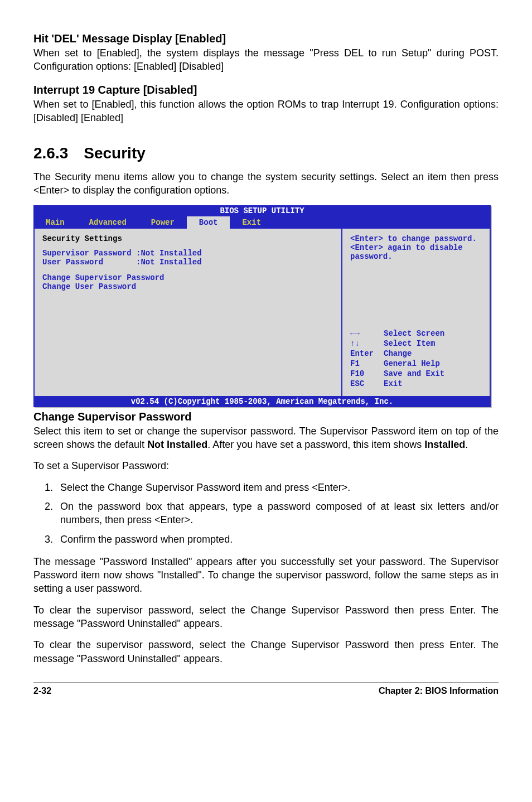 Image resolution: width=532 pixels, height=802 pixels. Describe the element at coordinates (417, 374) in the screenshot. I see `bios-nav-row: F10Save and Exit` at that location.